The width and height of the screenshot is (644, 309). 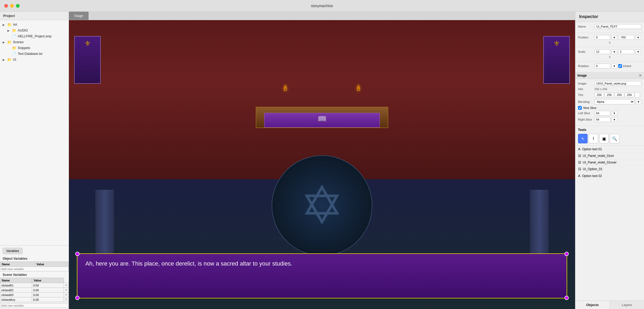 I want to click on candle-left: 🕯, so click(x=285, y=88).